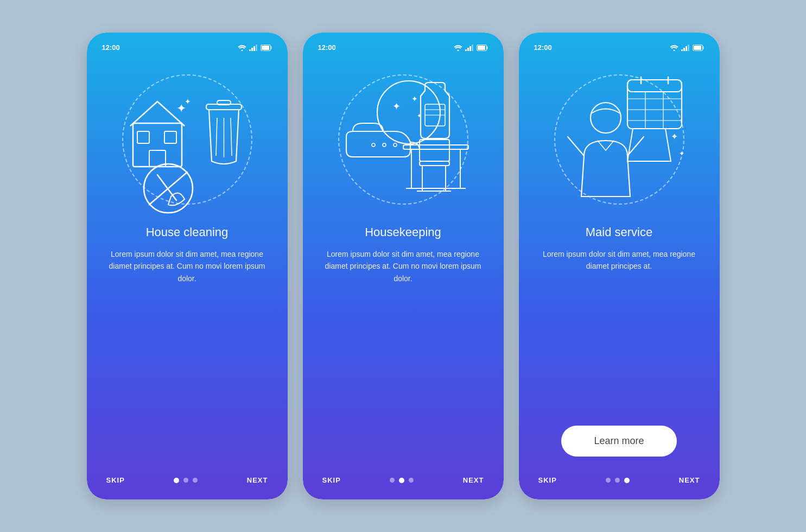 Image resolution: width=806 pixels, height=532 pixels. What do you see at coordinates (403, 266) in the screenshot?
I see `screen-desc-2: Lorem ipsum dolor sit dim amet, mea regi…` at bounding box center [403, 266].